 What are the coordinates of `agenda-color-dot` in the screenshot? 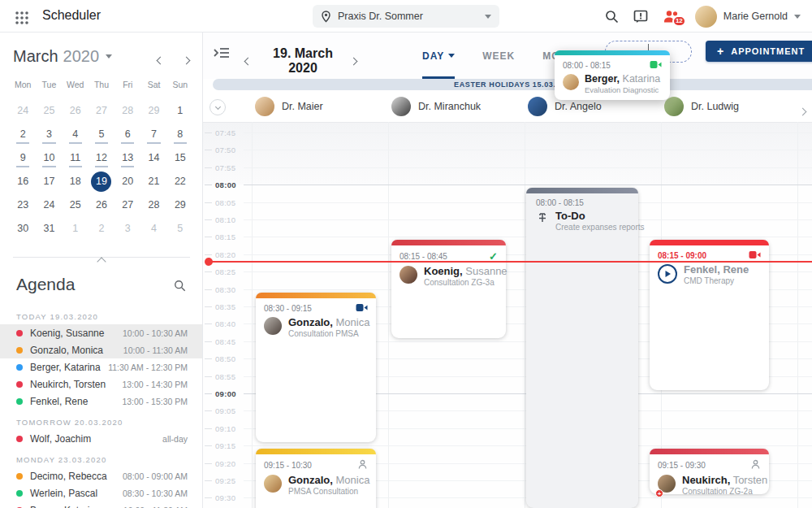 It's located at (19, 384).